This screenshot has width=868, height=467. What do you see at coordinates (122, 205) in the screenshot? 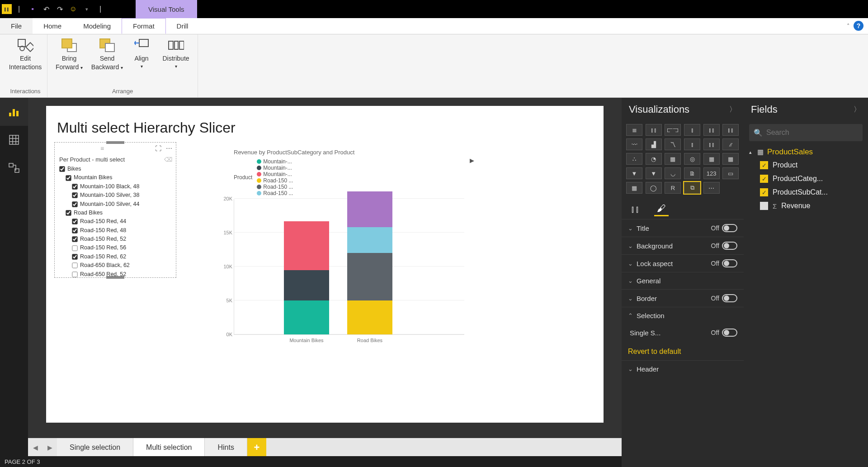
I see `slicer-item: Mountain-100 Silver, 44` at bounding box center [122, 205].